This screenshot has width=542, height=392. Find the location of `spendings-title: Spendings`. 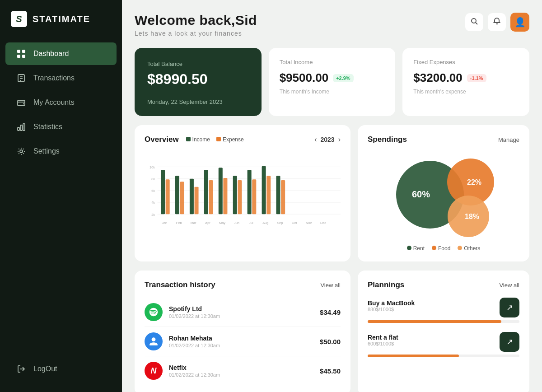

spendings-title: Spendings is located at coordinates (388, 140).